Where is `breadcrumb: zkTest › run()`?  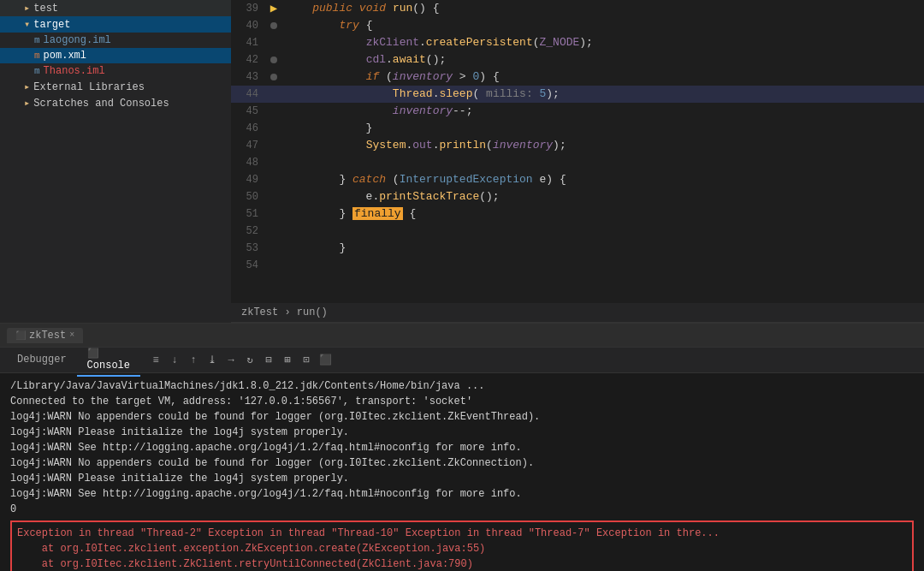 breadcrumb: zkTest › run() is located at coordinates (578, 313).